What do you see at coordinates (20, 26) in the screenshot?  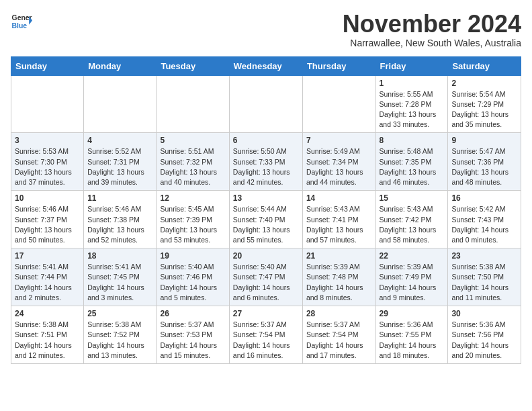 I see `svg-text: Blue` at bounding box center [20, 26].